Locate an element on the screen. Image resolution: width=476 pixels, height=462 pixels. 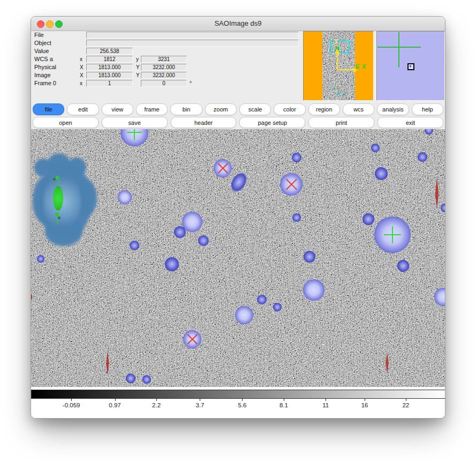
menu-button-analysis: analysis is located at coordinates (393, 109).